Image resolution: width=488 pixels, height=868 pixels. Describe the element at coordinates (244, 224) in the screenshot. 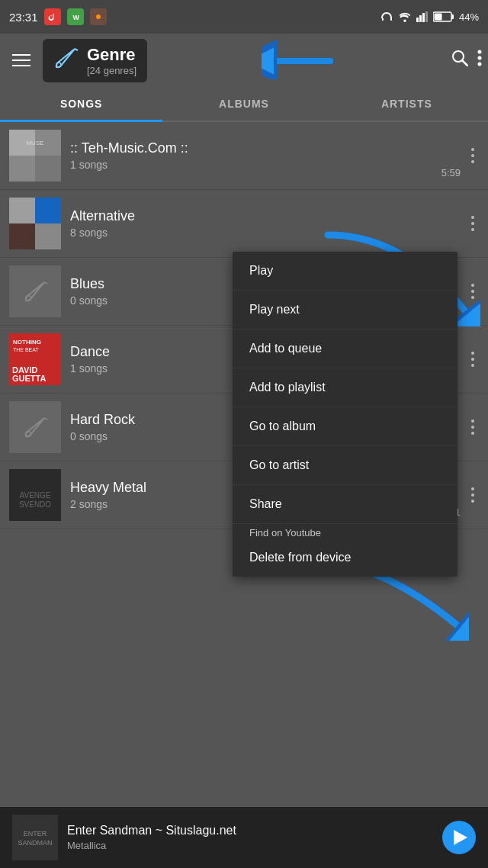

I see `list-item: Alternative 8 songs` at that location.